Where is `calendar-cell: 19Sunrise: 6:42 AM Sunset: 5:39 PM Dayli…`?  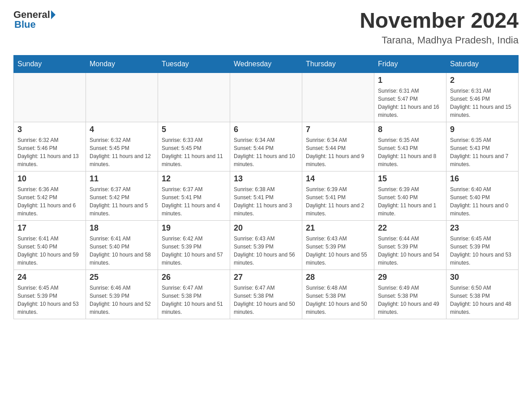 calendar-cell: 19Sunrise: 6:42 AM Sunset: 5:39 PM Dayli… is located at coordinates (194, 245).